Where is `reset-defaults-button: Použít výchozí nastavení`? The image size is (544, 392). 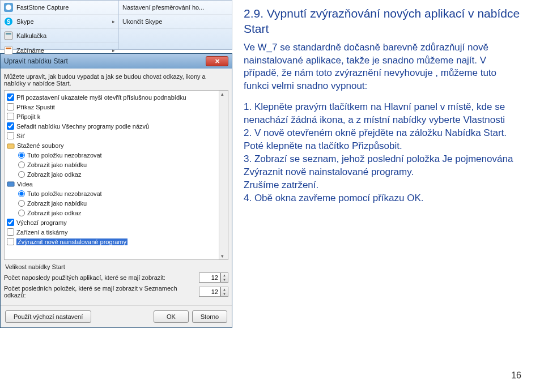 reset-defaults-button: Použít výchozí nastavení is located at coordinates (48, 317).